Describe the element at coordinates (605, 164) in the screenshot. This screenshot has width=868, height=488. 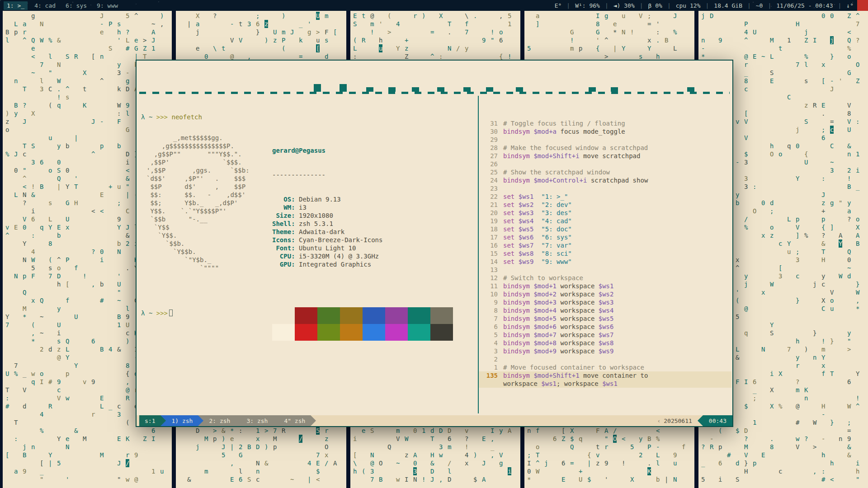
I see `editor-line: 26` at that location.